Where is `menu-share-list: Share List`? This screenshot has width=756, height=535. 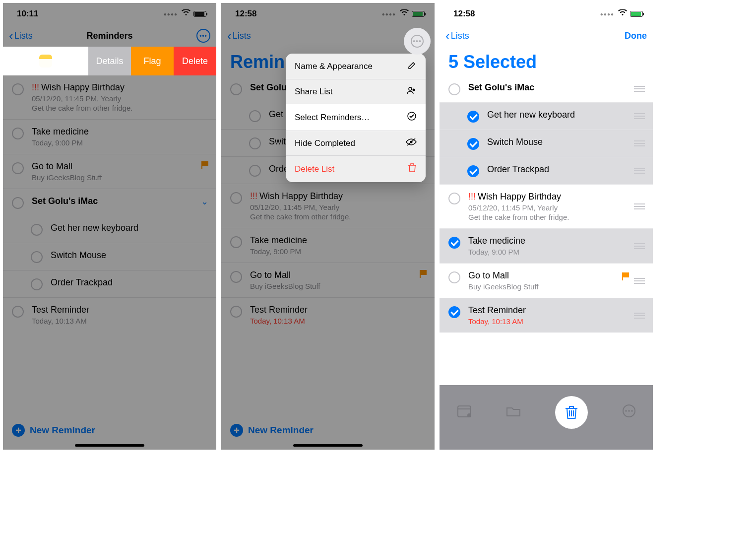
menu-share-list: Share List is located at coordinates (356, 92).